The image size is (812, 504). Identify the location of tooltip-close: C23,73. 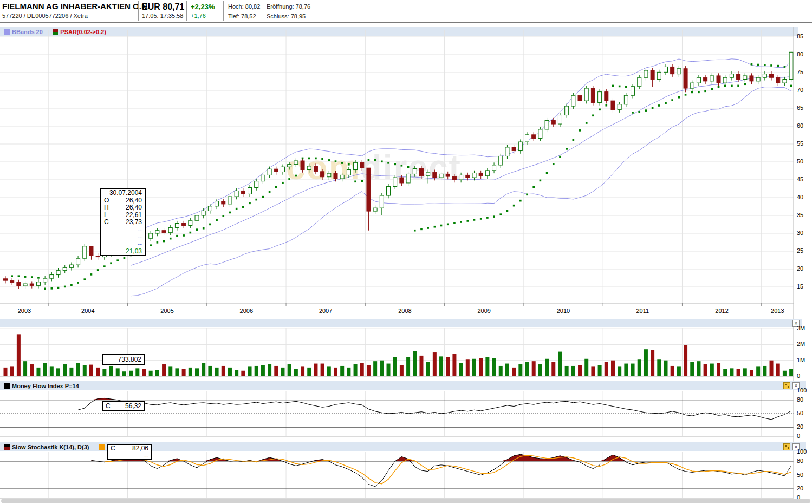
(123, 222).